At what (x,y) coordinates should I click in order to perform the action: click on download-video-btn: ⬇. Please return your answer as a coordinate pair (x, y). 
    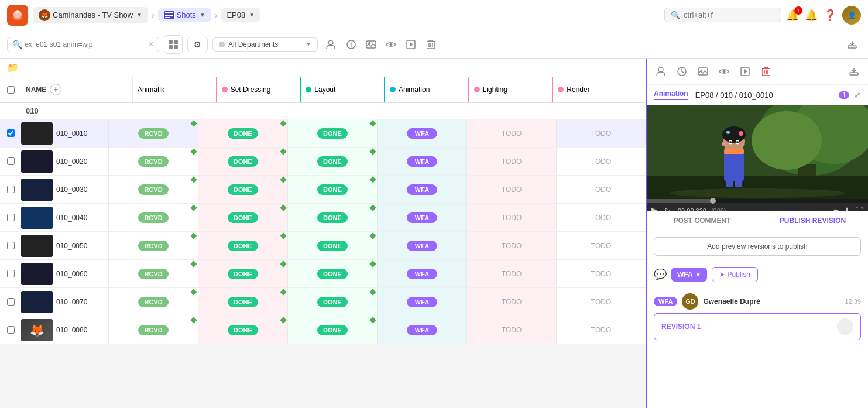
    Looking at the image, I should click on (847, 208).